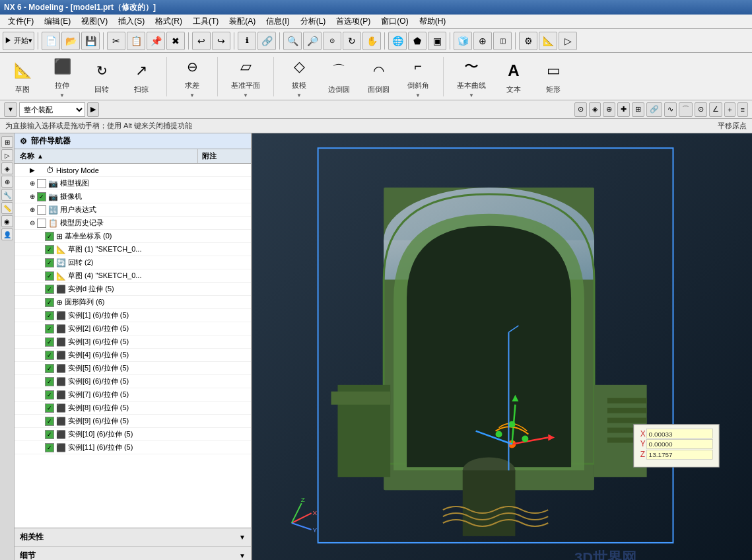  Describe the element at coordinates (133, 250) in the screenshot. I see `tree-item: ✓📐草图 (1) "SKETCH_0...` at that location.